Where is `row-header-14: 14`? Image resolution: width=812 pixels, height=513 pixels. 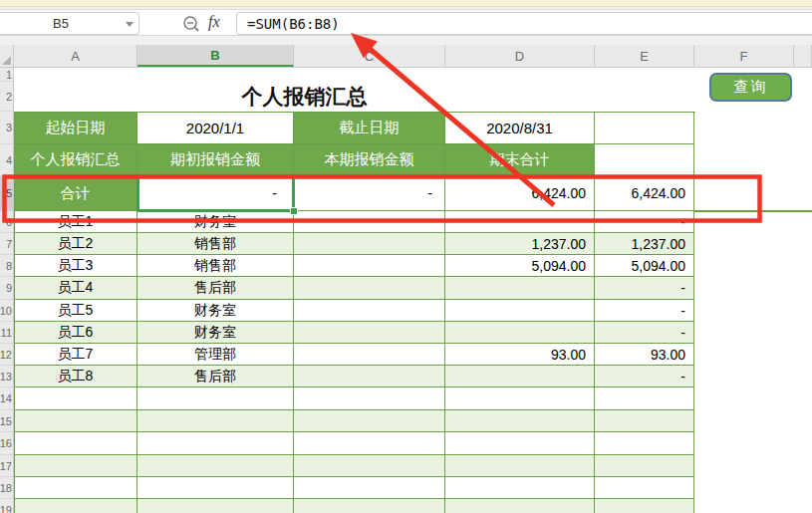
row-header-14: 14 is located at coordinates (6, 398).